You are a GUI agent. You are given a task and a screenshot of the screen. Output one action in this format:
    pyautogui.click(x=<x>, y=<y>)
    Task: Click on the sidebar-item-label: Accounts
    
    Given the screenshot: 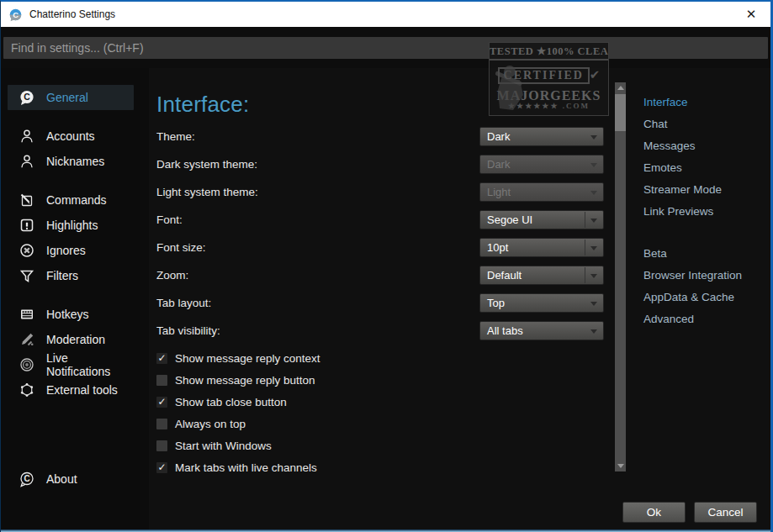 What is the action you would take?
    pyautogui.click(x=71, y=136)
    